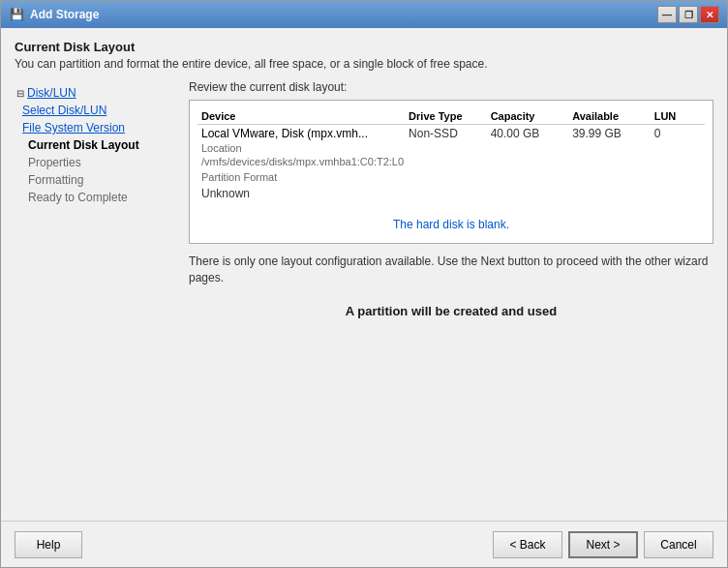  I want to click on window-title: Add Storage, so click(344, 15).